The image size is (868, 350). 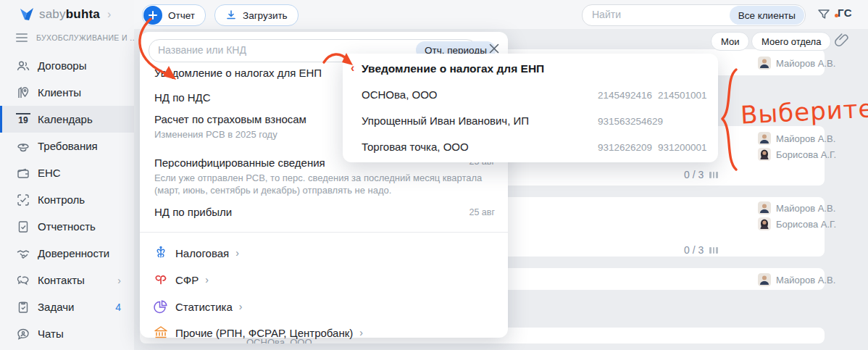 I want to click on sidebar-item-label: Календарь, so click(x=65, y=119).